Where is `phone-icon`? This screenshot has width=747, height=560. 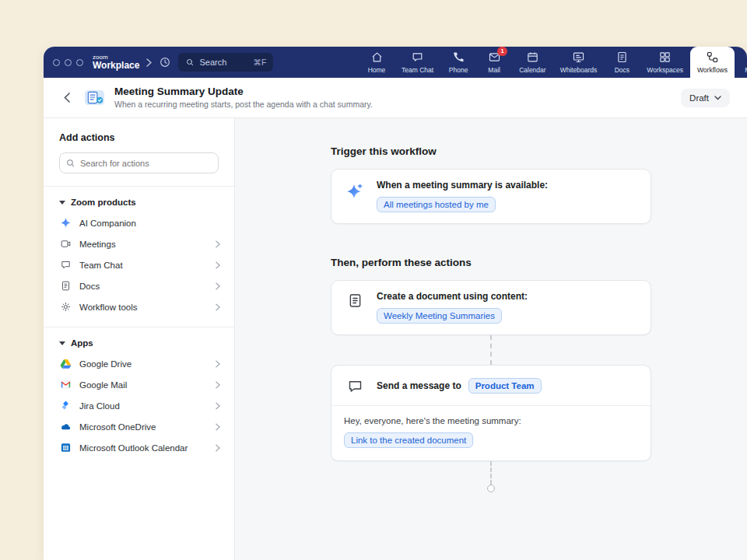 phone-icon is located at coordinates (459, 58).